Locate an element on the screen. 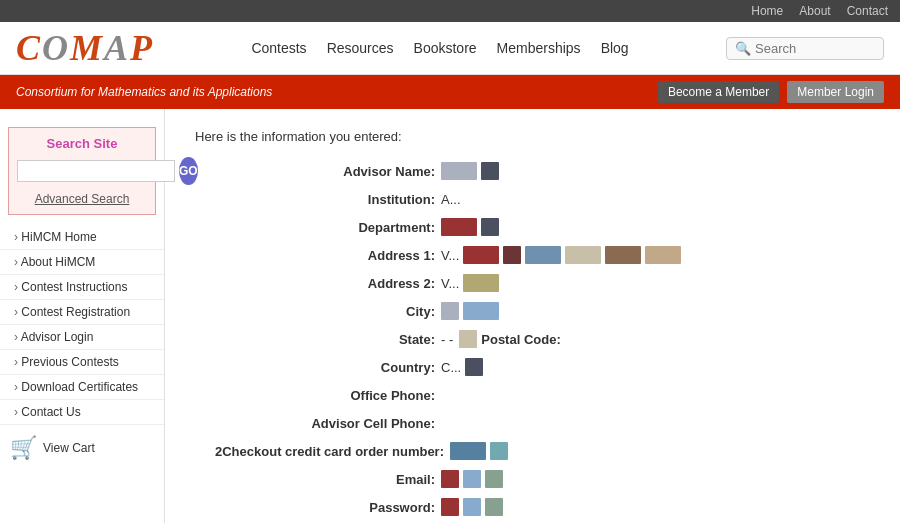  header-buttons: Become a Member Member Login is located at coordinates (771, 92).